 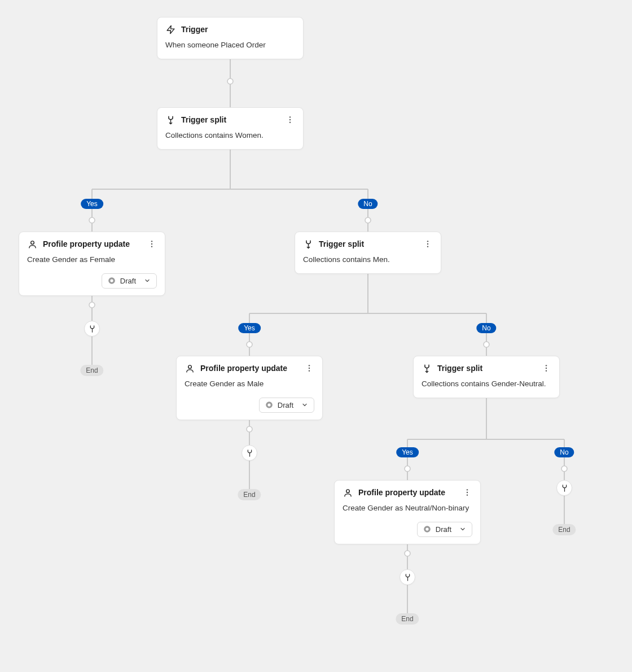 What do you see at coordinates (249, 384) in the screenshot?
I see `card-desc: Create Gender as Male` at bounding box center [249, 384].